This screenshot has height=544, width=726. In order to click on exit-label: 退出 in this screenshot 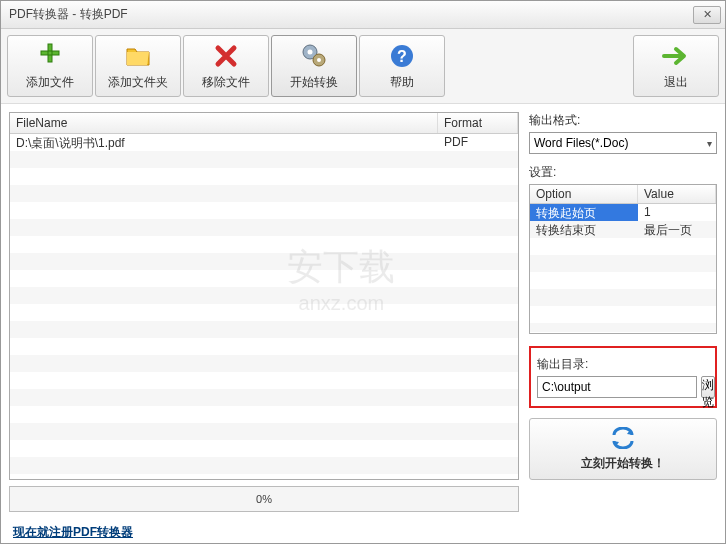, I will do `click(676, 82)`.